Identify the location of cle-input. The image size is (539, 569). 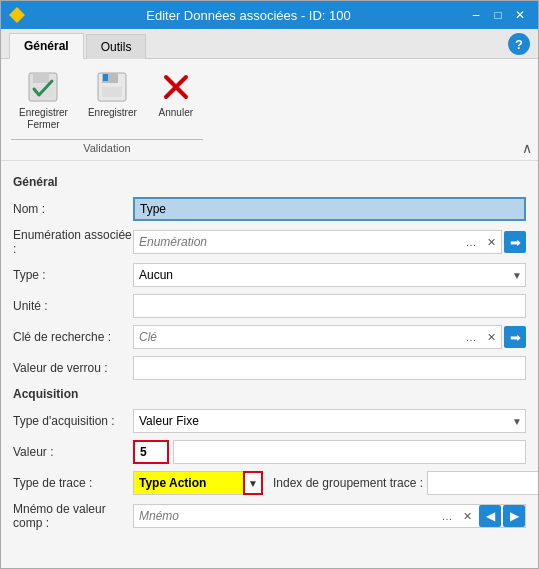
(298, 337).